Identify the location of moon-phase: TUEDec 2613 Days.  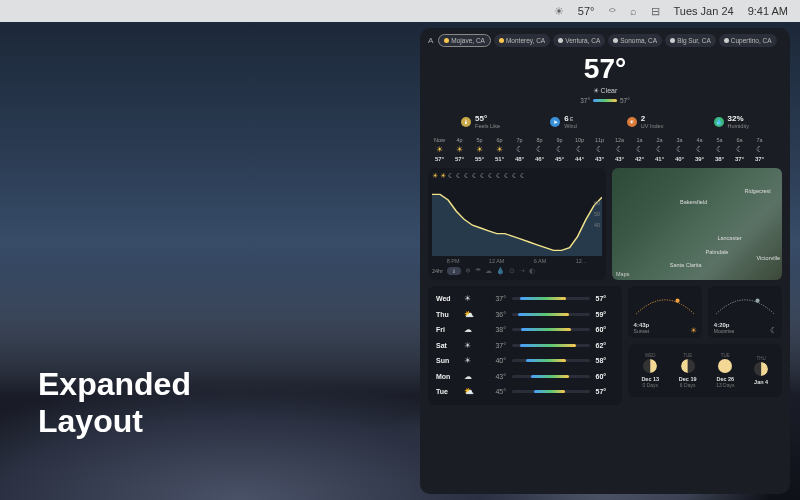
(725, 370).